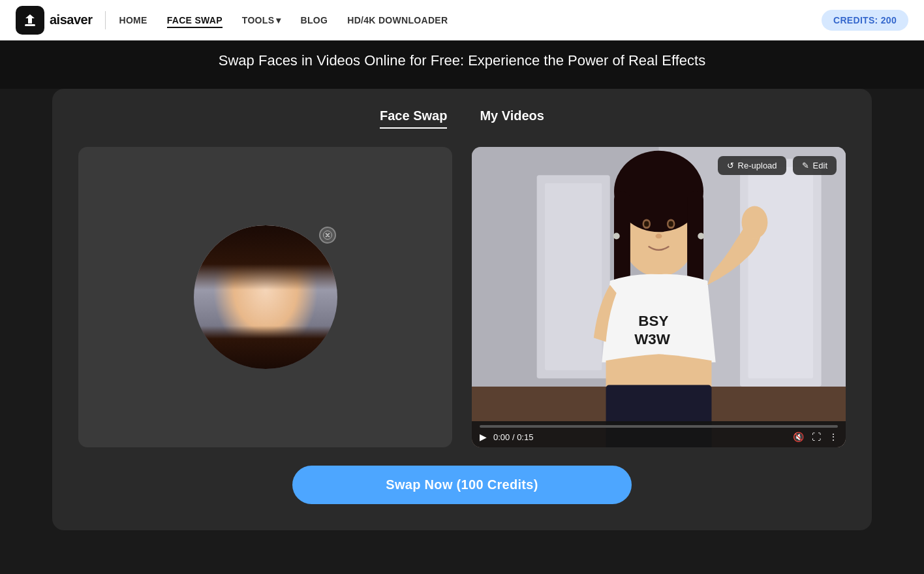 This screenshot has height=574, width=924. Describe the element at coordinates (397, 20) in the screenshot. I see `nav-item-hd-downloader: HD/4K DOWNLOADER` at that location.